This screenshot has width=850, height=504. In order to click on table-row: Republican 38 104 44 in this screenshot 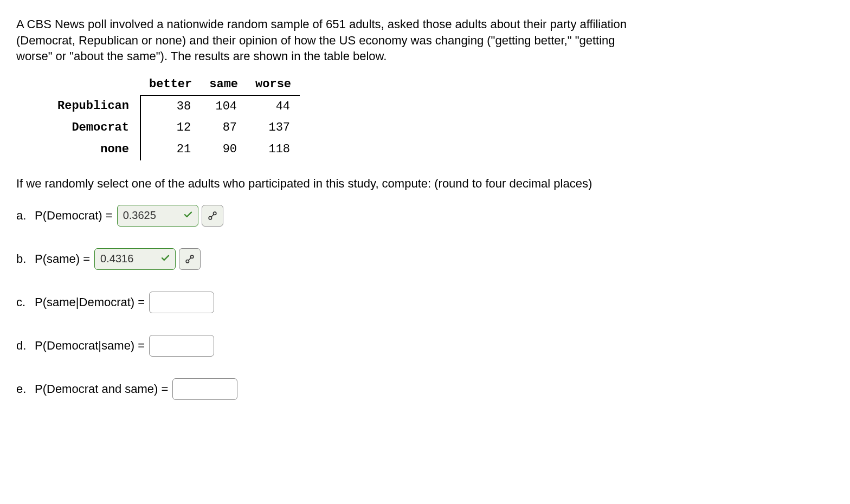, I will do `click(175, 106)`.